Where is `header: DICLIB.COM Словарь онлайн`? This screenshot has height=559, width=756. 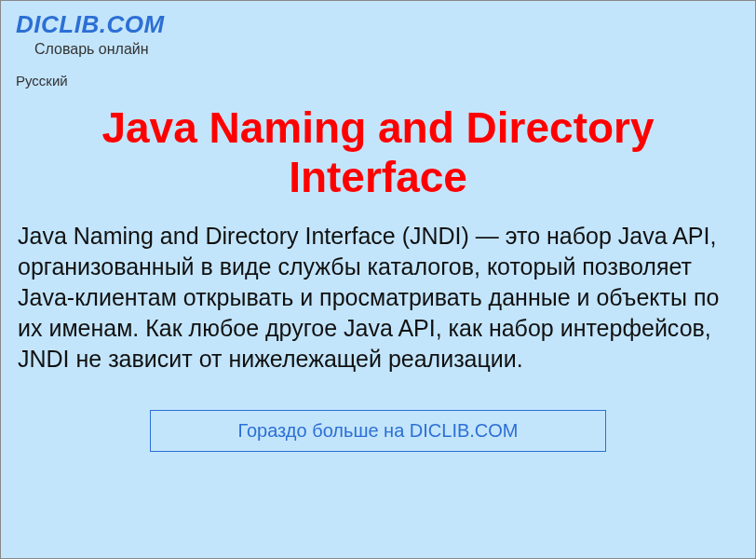 header: DICLIB.COM Словарь онлайн is located at coordinates (378, 32).